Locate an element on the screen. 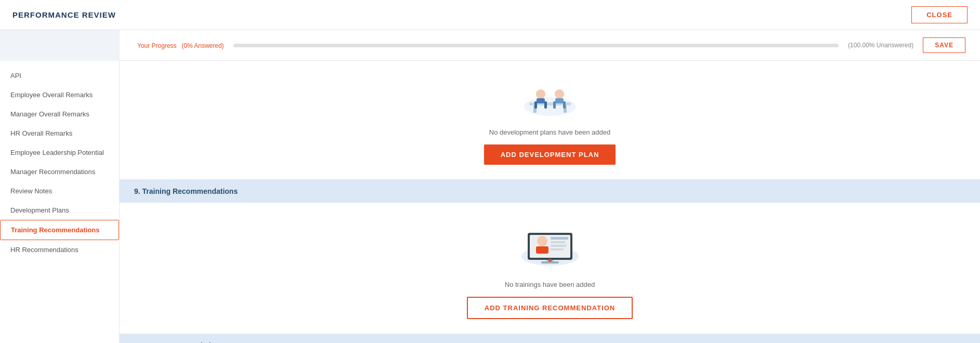 This screenshot has width=980, height=343. sidebar-item-label: Development Plans is located at coordinates (40, 210).